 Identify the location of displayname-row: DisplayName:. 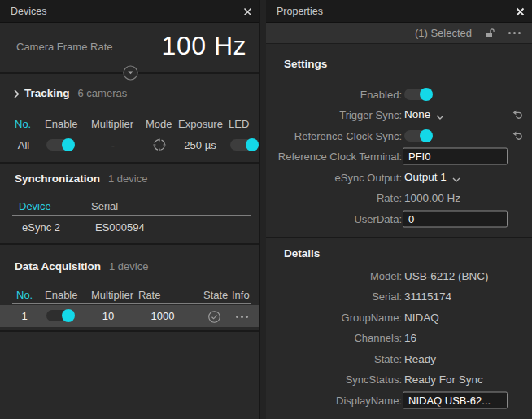
(399, 400).